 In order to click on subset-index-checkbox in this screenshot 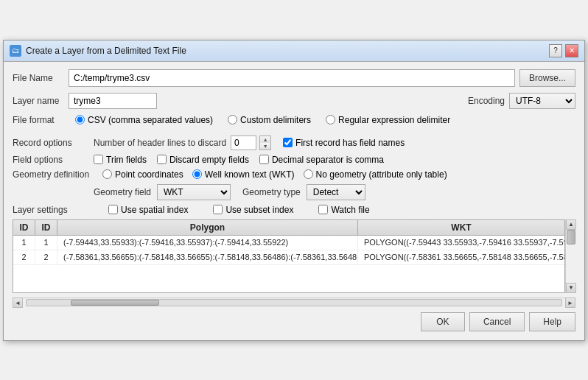, I will do `click(218, 209)`.